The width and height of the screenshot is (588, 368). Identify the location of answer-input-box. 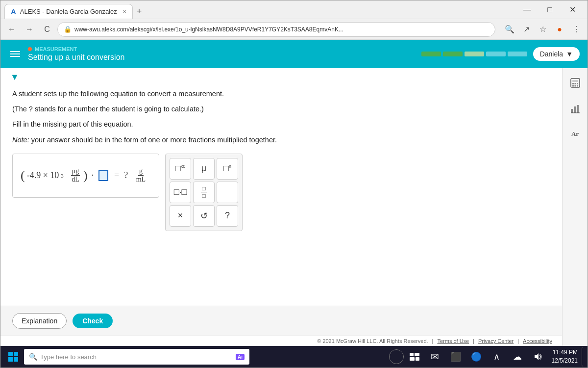
(103, 176).